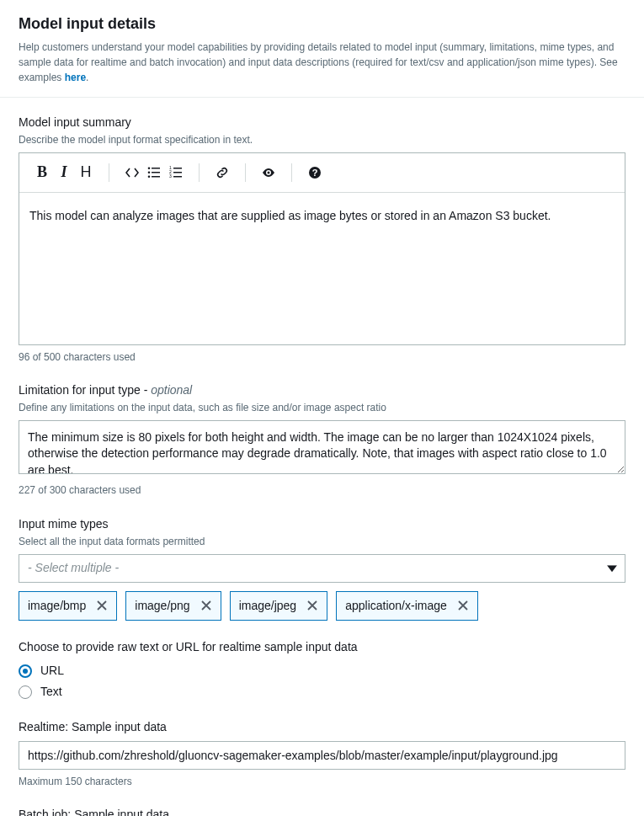 The image size is (644, 816). I want to click on link-button, so click(222, 173).